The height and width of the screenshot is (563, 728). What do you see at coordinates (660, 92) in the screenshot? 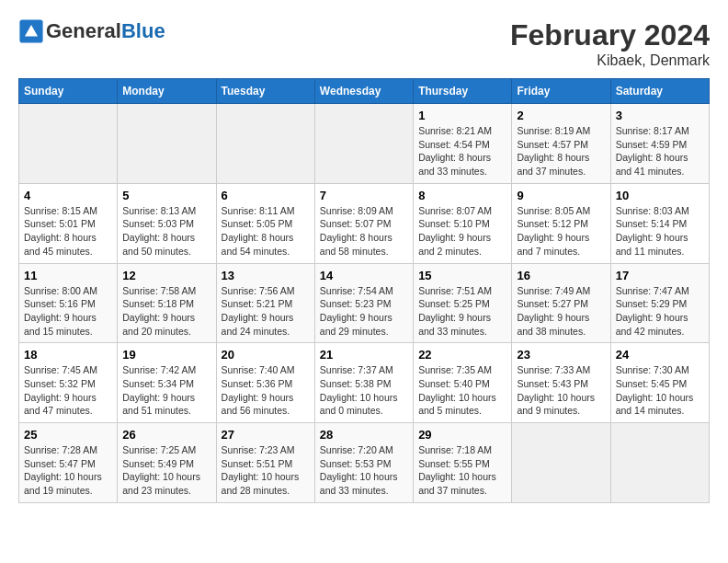
I see `header-cell-saturday: Saturday` at bounding box center [660, 92].